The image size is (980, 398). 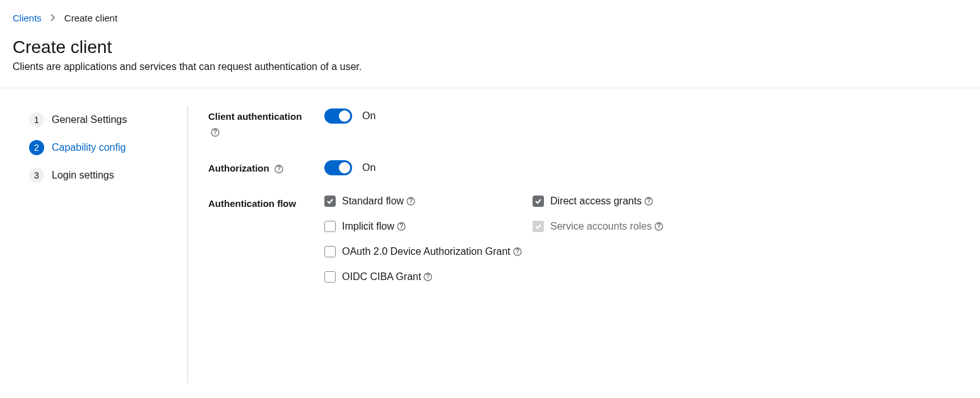 What do you see at coordinates (428, 201) in the screenshot?
I see `checkbox-standard-flow: Standard flow ?` at bounding box center [428, 201].